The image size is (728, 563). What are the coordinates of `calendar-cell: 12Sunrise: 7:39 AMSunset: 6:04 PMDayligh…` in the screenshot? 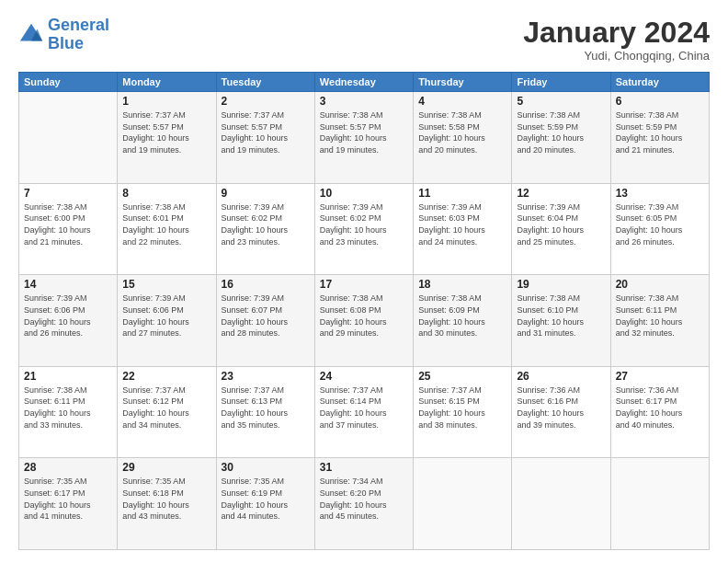 It's located at (561, 229).